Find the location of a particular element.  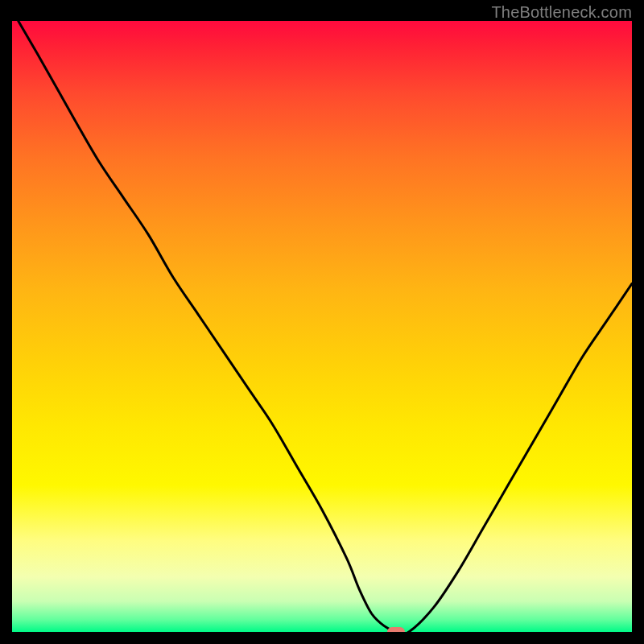

optimal-point-marker is located at coordinates (396, 630).